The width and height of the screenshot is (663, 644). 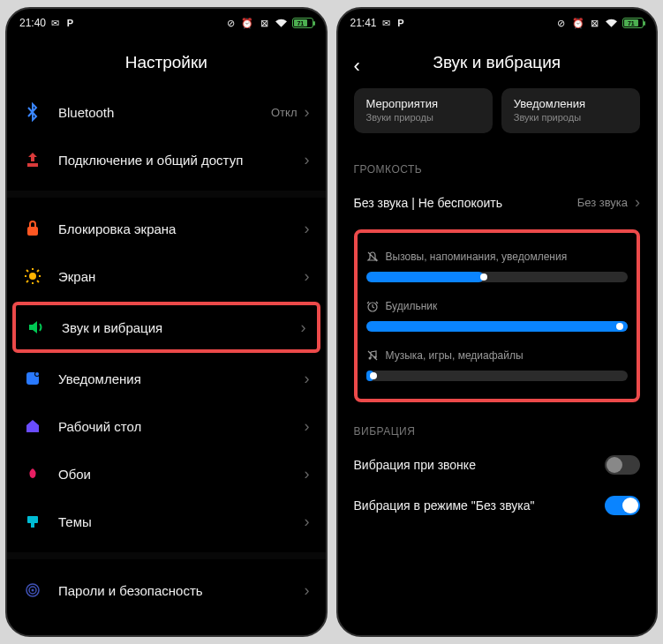 What do you see at coordinates (364, 23) in the screenshot?
I see `status-time: 21:41` at bounding box center [364, 23].